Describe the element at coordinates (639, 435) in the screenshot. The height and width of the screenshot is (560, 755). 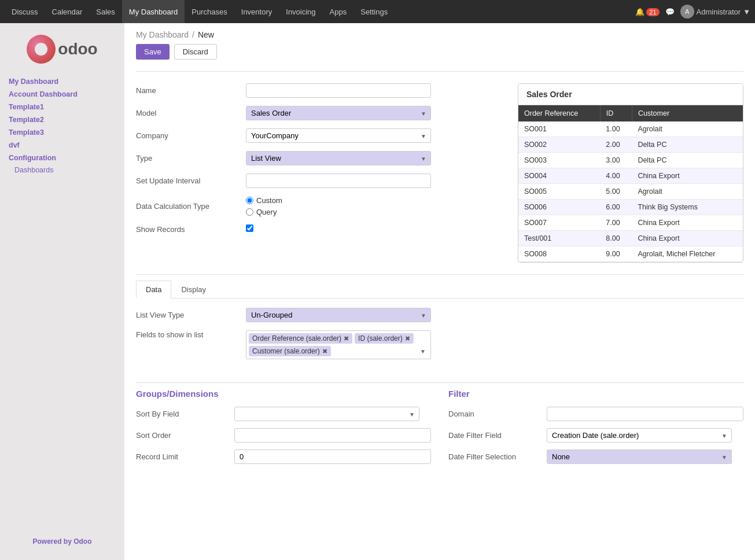
I see `date-filter-field-select: Creation Date (sale.order)` at that location.